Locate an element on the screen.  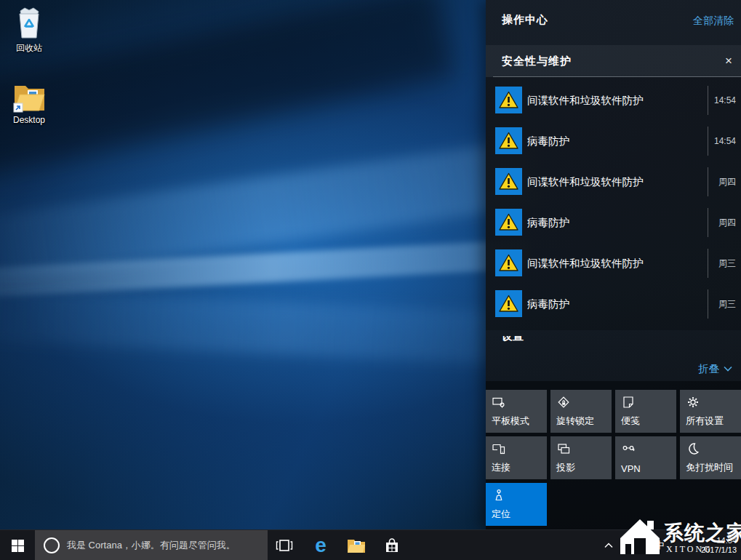
tray-ime-indicator: 中 is located at coordinates (660, 545).